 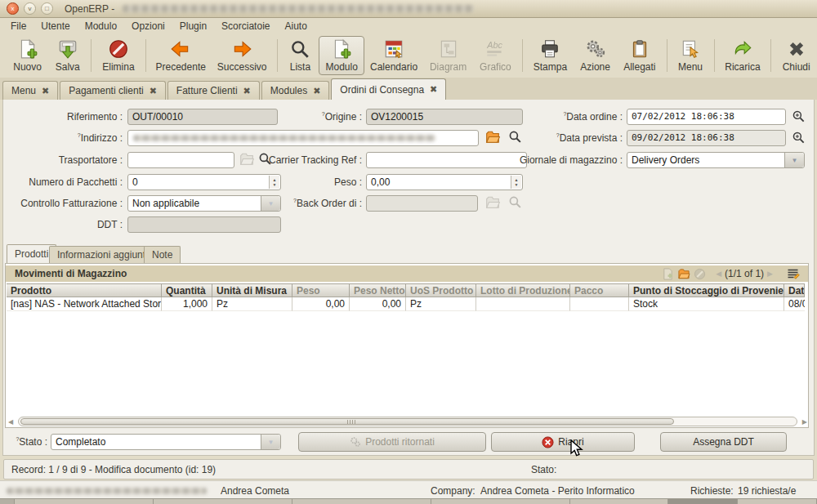 I want to click on next-button: Successivo, so click(x=242, y=56).